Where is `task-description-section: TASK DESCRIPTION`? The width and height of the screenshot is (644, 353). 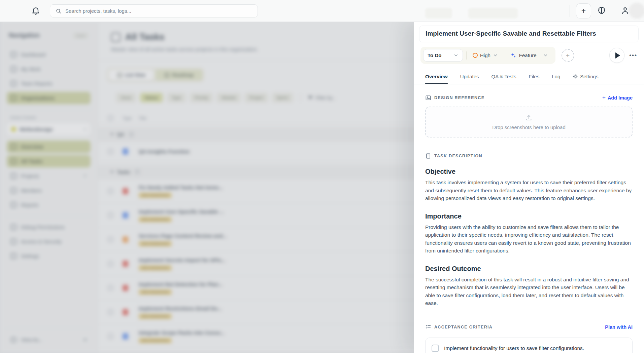 task-description-section: TASK DESCRIPTION is located at coordinates (529, 156).